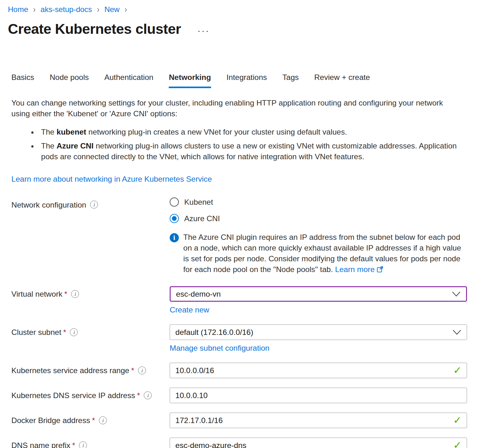 The height and width of the screenshot is (448, 479). Describe the element at coordinates (18, 9) in the screenshot. I see `breadcrumb-link-home: Home` at that location.